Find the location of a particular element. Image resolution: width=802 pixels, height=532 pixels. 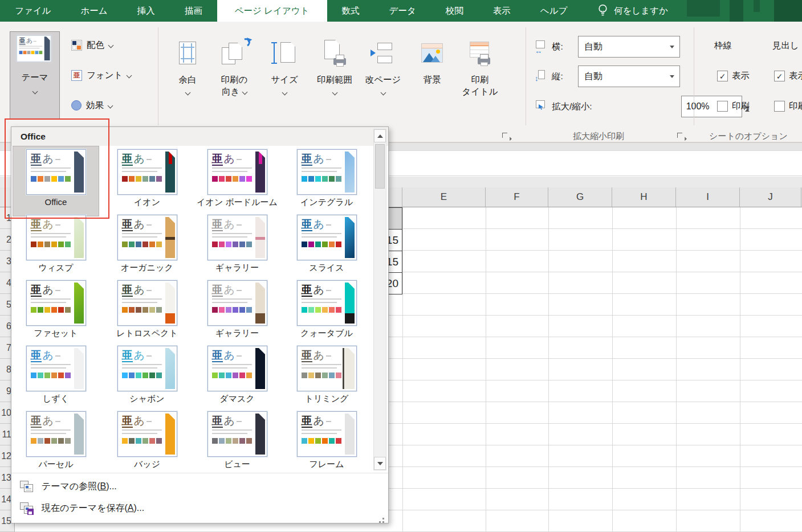

column-header-I: I is located at coordinates (708, 197).